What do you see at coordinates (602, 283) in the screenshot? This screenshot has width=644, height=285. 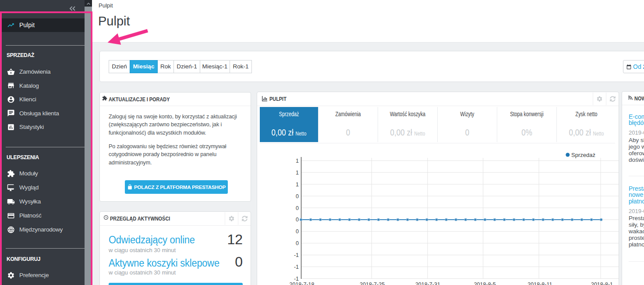 I see `svg-text: 2018-8-1` at bounding box center [602, 283].